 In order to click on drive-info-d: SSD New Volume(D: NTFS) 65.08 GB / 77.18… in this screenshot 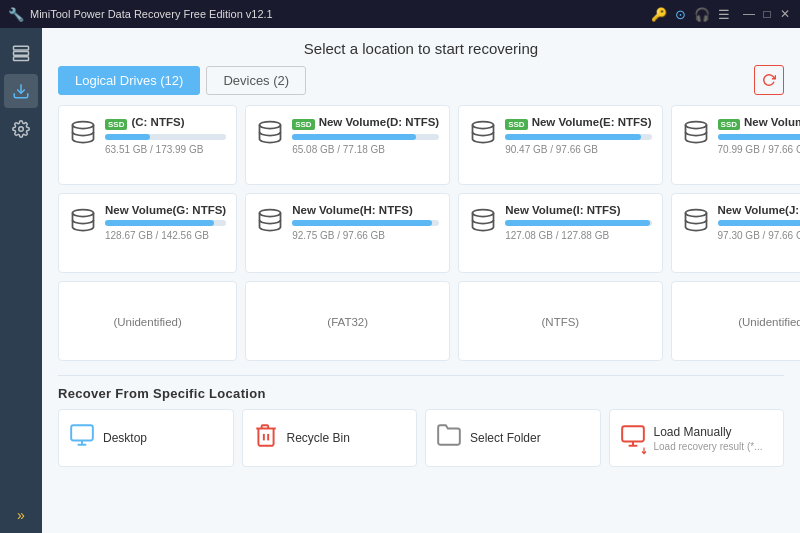, I will do `click(366, 136)`.